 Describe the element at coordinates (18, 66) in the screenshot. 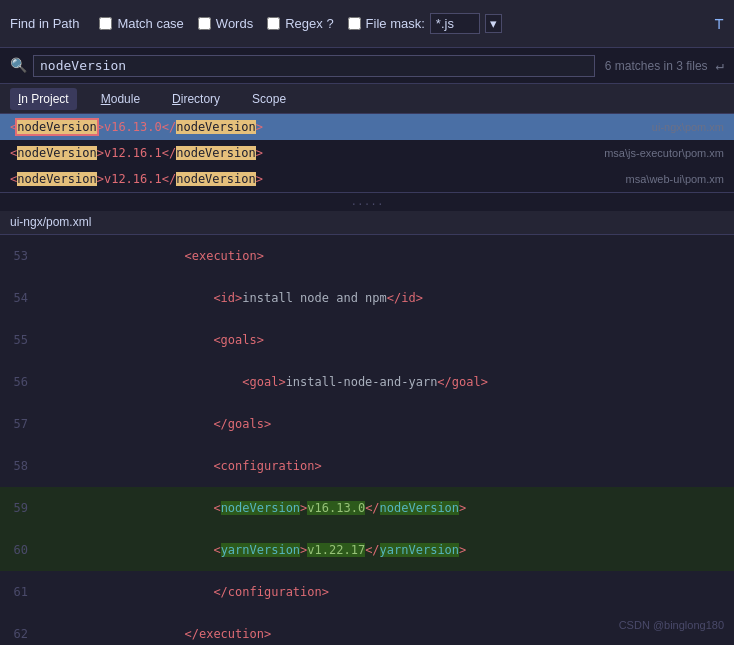

I see `search-icon: 🔍` at that location.